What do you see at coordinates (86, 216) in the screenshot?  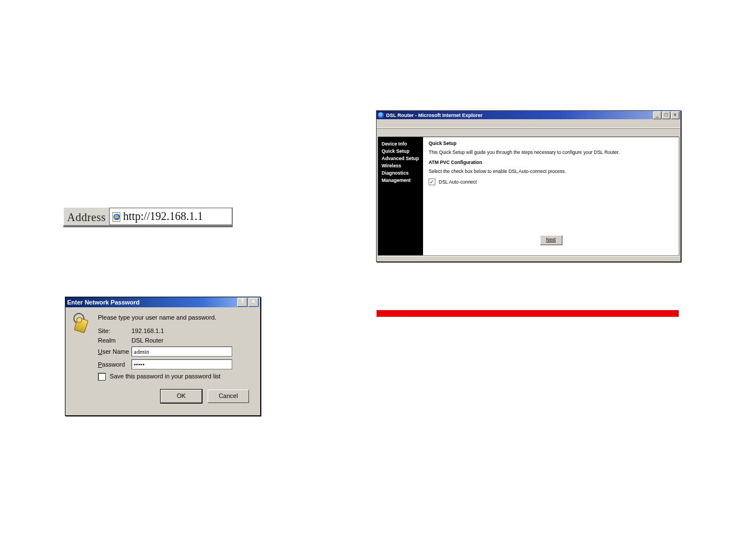 I see `address-label: Address` at bounding box center [86, 216].